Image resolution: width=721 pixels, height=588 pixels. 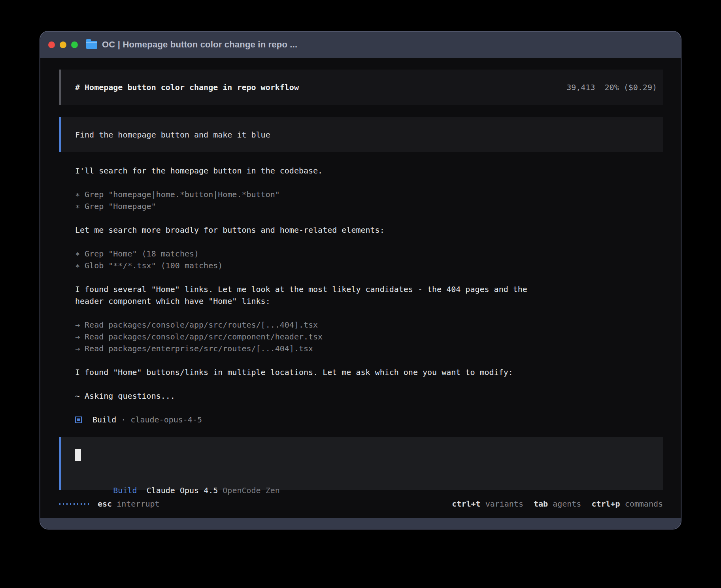 I want to click on text-cursor, so click(x=78, y=455).